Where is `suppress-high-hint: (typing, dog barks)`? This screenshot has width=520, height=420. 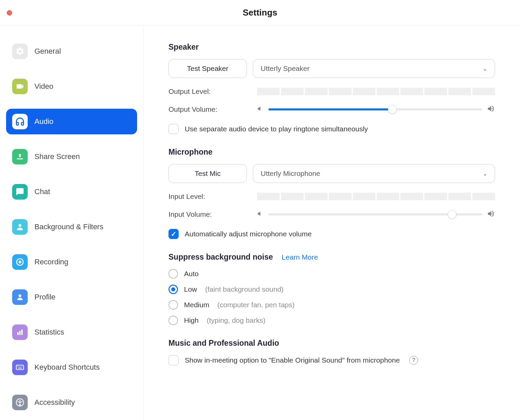 suppress-high-hint: (typing, dog barks) is located at coordinates (236, 320).